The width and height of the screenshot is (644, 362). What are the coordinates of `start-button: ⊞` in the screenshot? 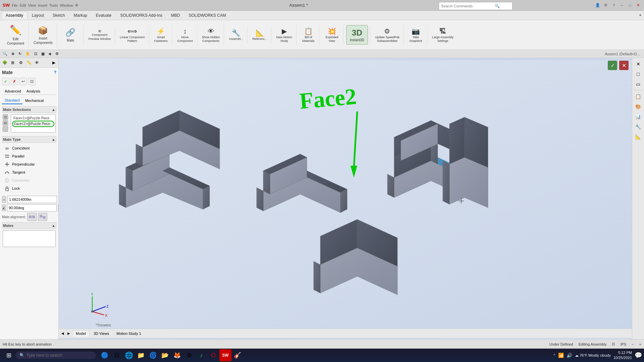 It's located at (9, 355).